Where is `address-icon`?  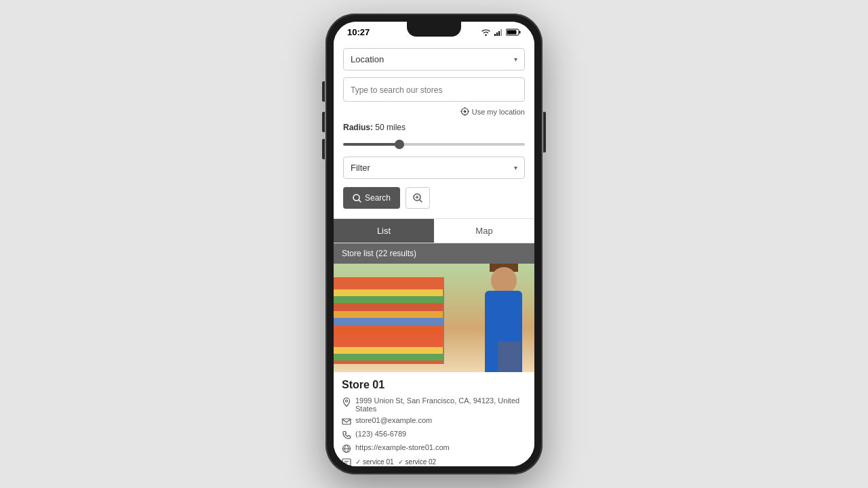
address-icon is located at coordinates (347, 402).